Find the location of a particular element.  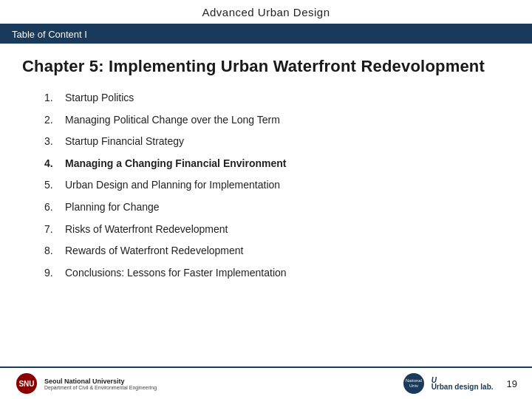

udlab-label: Urban design lab. is located at coordinates (463, 387).